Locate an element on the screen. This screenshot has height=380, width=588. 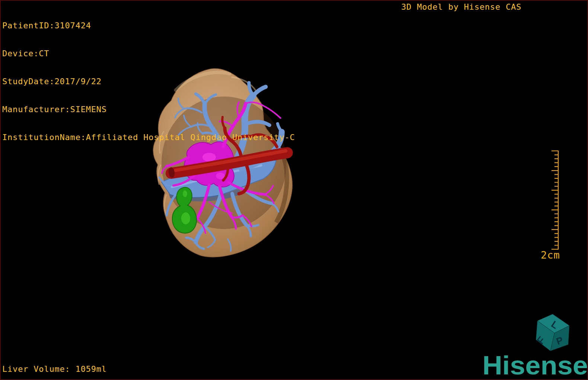
scale-ruler: 2cm is located at coordinates (550, 205).